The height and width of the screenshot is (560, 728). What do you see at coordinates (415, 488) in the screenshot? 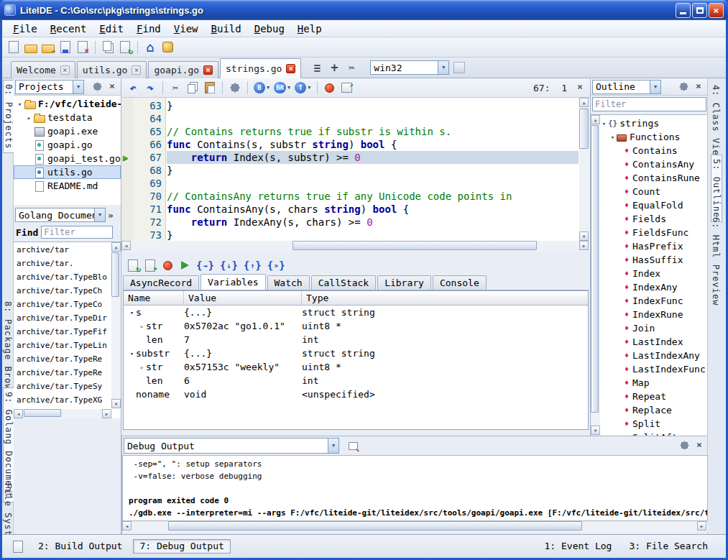
I see `debug-output-text: -sep=", ": setup separators -v=false: ve…` at bounding box center [415, 488].